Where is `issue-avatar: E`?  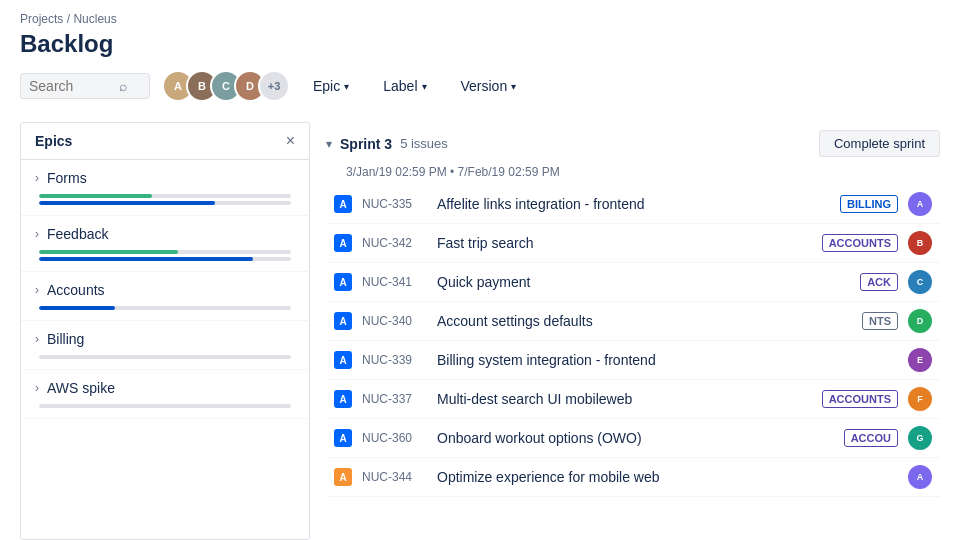 issue-avatar: E is located at coordinates (920, 360).